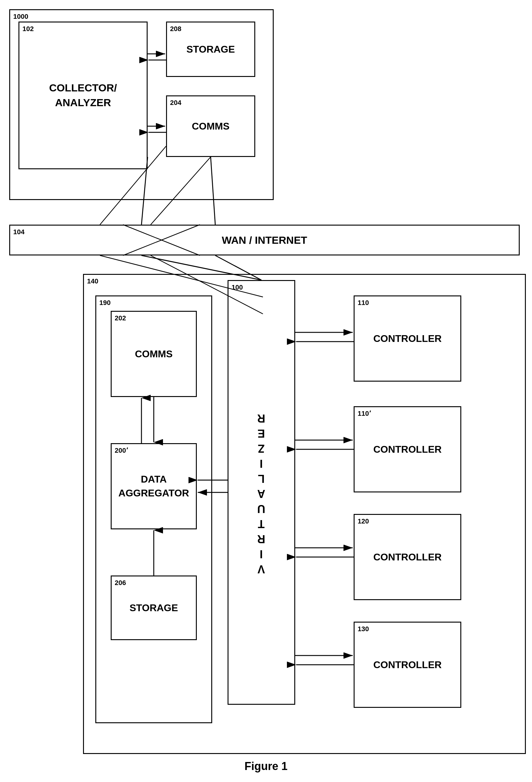 The height and width of the screenshot is (782, 532). I want to click on title-204: COMMS, so click(211, 127).